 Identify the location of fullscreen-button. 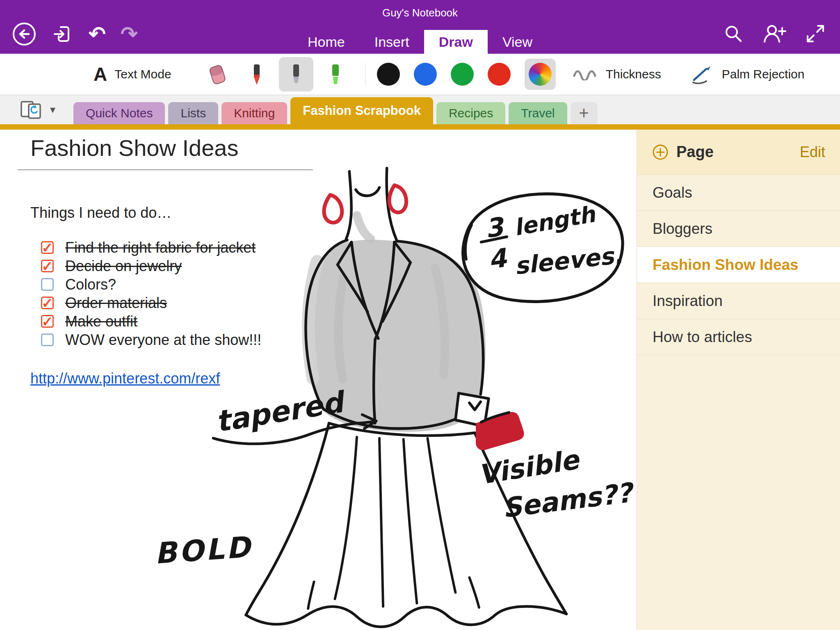
(815, 34).